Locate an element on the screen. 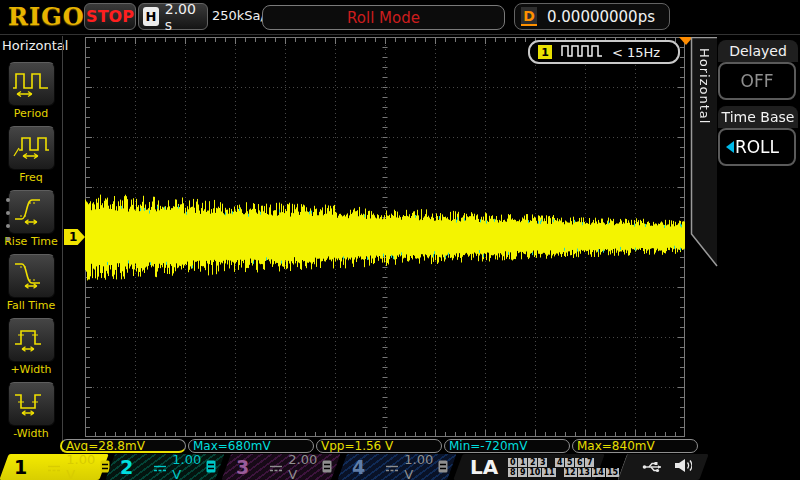 This screenshot has height=480, width=800. channel3-scale-box: 2.00 V is located at coordinates (298, 467).